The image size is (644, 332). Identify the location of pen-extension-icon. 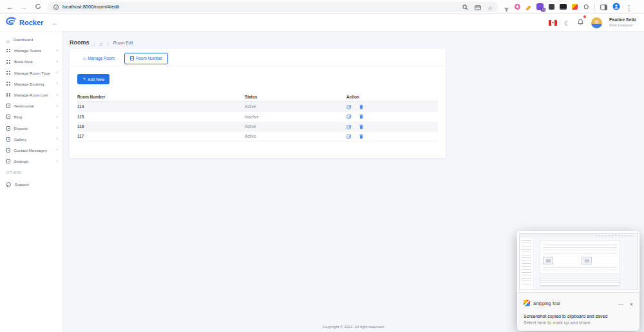
(528, 8).